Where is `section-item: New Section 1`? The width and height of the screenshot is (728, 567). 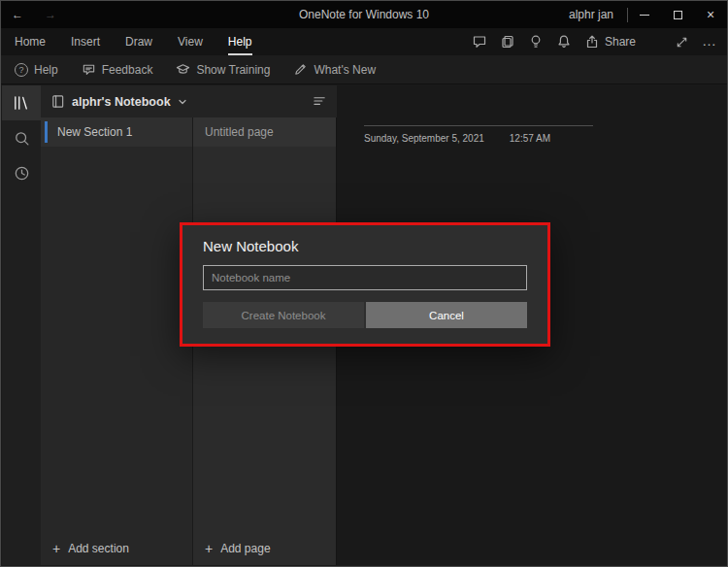 section-item: New Section 1 is located at coordinates (116, 132).